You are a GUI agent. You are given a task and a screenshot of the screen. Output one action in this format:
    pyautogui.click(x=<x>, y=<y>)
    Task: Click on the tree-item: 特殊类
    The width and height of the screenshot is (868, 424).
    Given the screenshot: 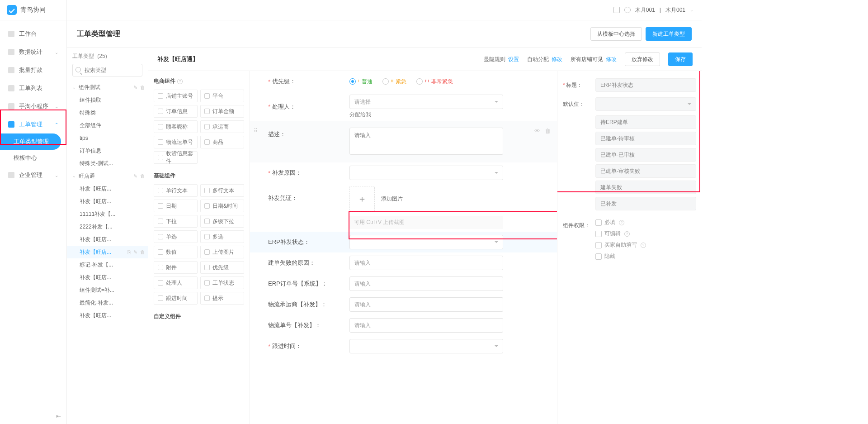 What is the action you would take?
    pyautogui.click(x=108, y=113)
    